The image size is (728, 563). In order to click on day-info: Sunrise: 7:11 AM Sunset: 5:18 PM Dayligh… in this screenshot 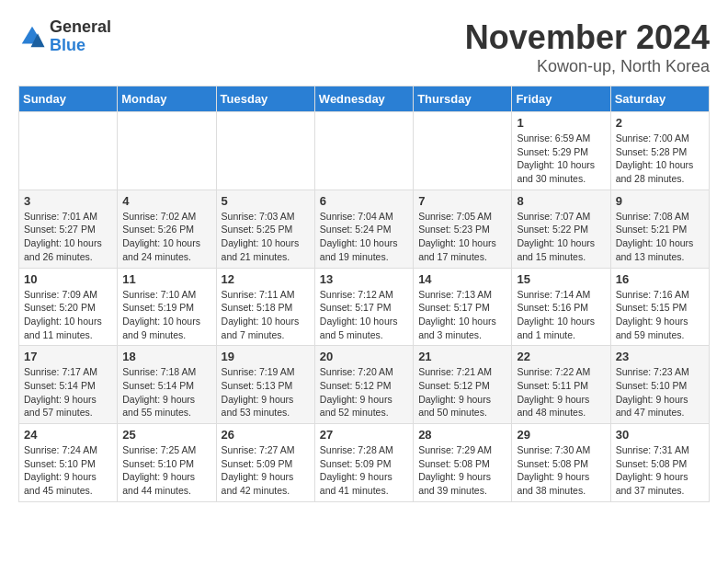, I will do `click(266, 315)`.